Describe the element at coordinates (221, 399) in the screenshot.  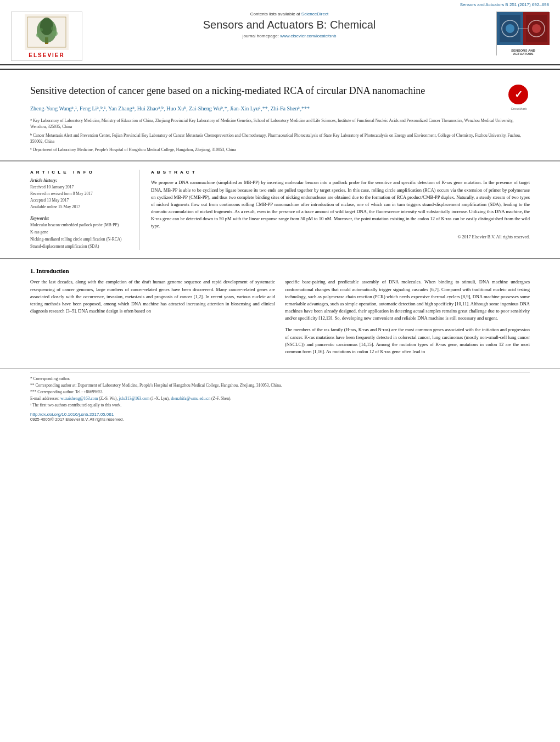
I see `email-3-name: (Z-F. Shen).` at that location.